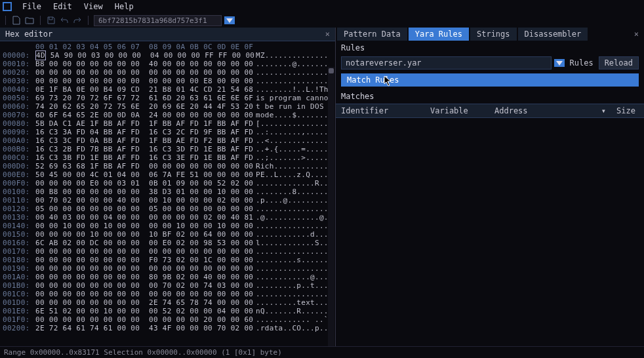  I want to click on menu-edit: Edit, so click(63, 7).